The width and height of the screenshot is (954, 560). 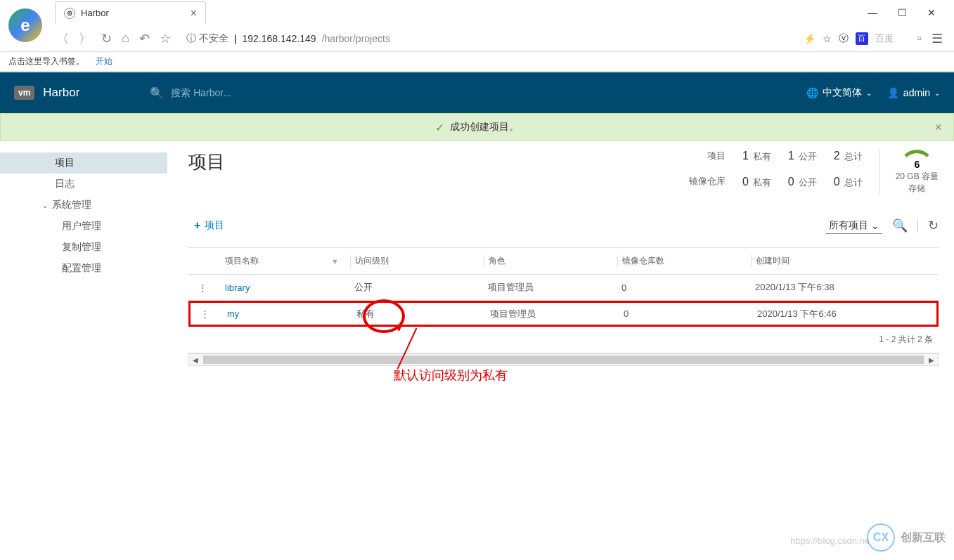 I want to click on project-link: my, so click(x=233, y=313).